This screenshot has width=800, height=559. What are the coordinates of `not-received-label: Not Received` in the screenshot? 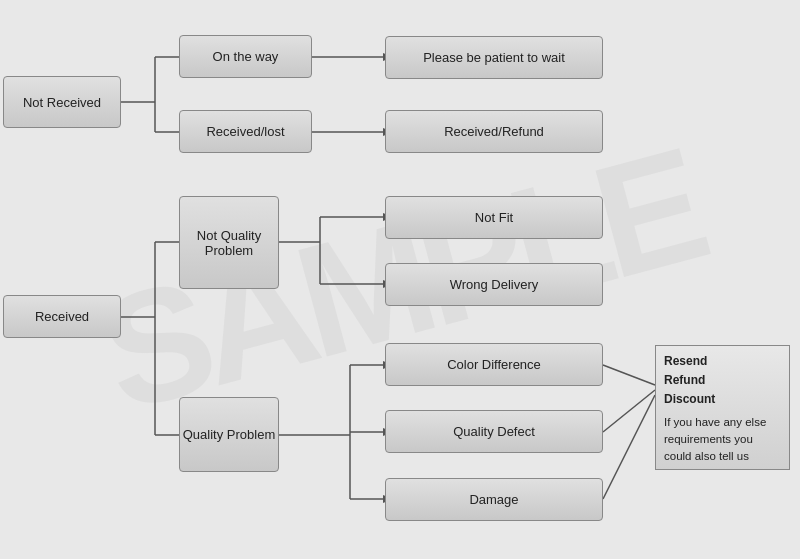 It's located at (62, 102).